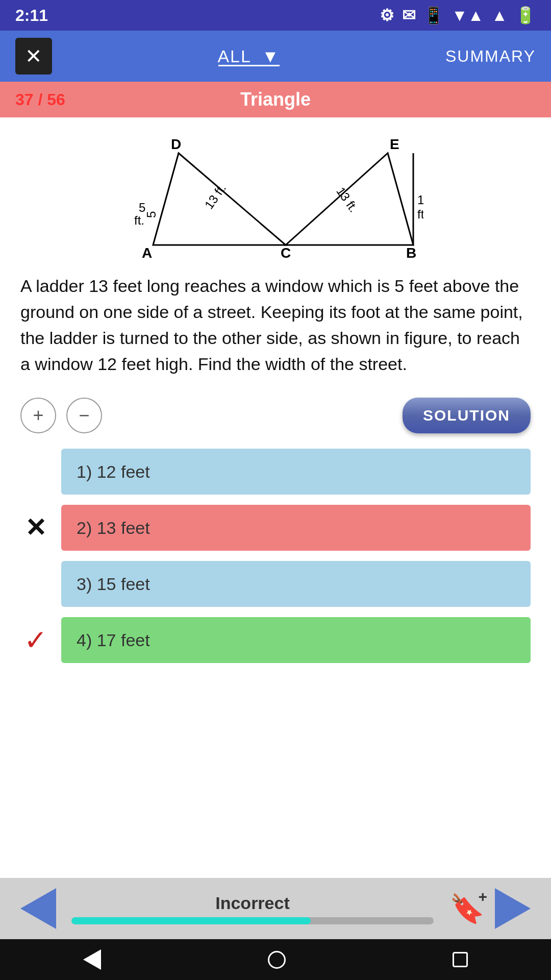 The width and height of the screenshot is (551, 980). I want to click on option-button-1: 1) 12 feet, so click(296, 472).